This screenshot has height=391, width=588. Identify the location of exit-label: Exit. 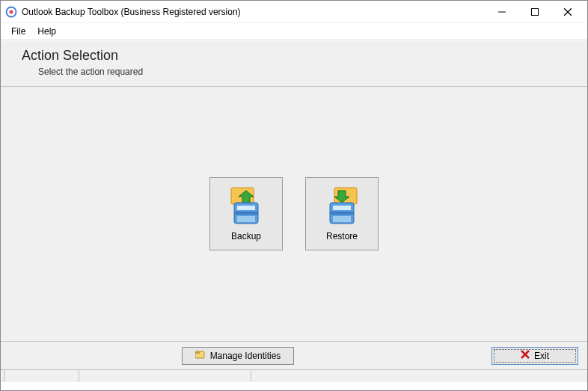
(542, 356).